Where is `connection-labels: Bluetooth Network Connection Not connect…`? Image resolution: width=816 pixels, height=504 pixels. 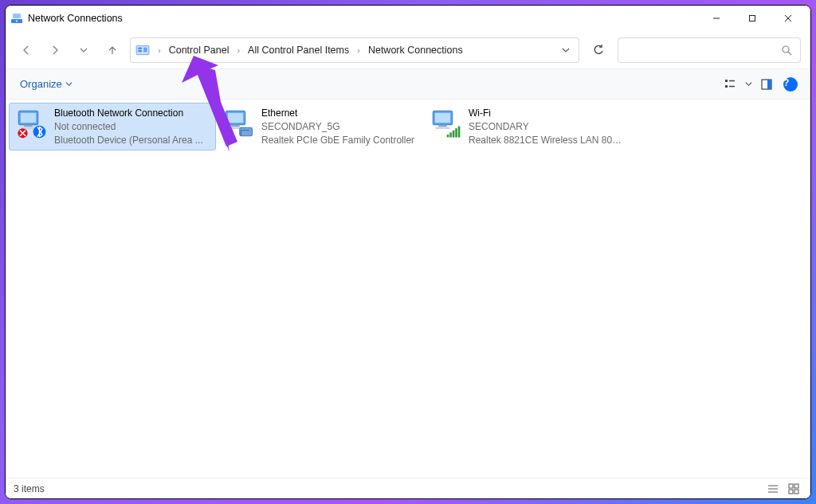
connection-labels: Bluetooth Network Connection Not connect… is located at coordinates (129, 127).